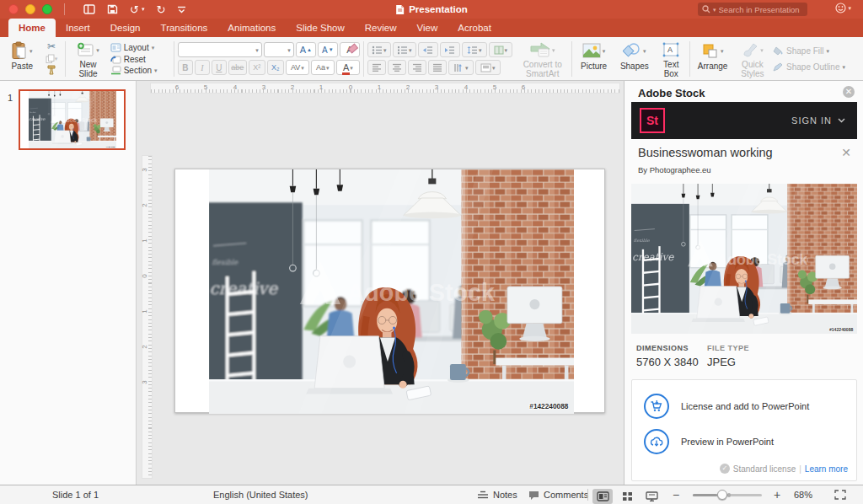 The width and height of the screenshot is (863, 504). What do you see at coordinates (722, 495) in the screenshot?
I see `zoom-slider-thumb` at bounding box center [722, 495].